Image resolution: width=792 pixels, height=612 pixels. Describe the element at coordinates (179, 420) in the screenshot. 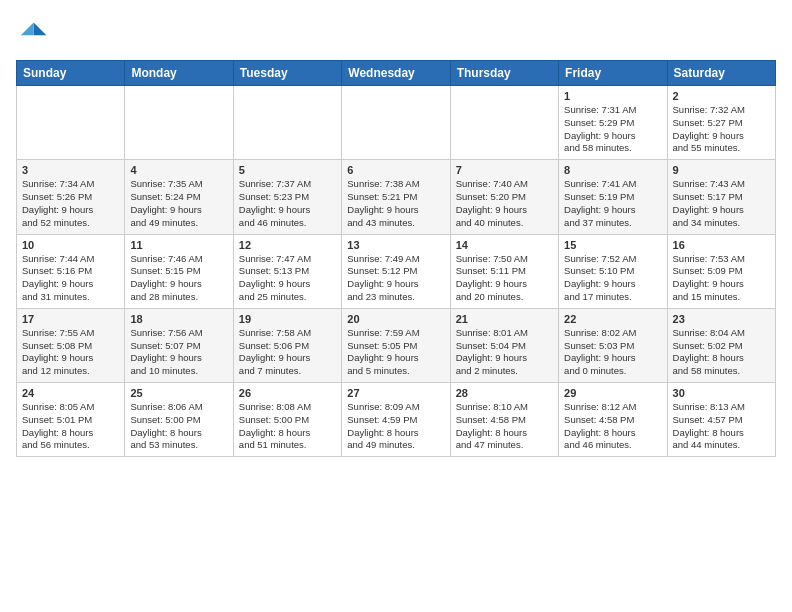

I see `calendar-cell: 25Sunrise: 8:06 AM Sunset: 5:00 PM Dayli…` at that location.